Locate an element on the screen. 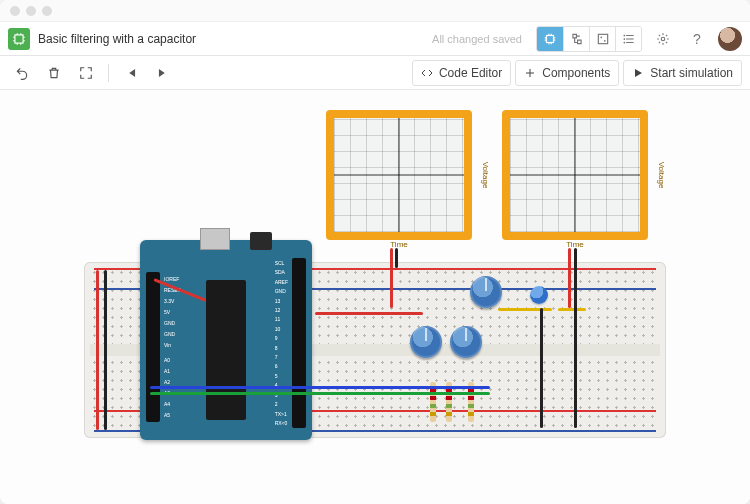 The height and width of the screenshot is (504, 750). traffic-light-minimize is located at coordinates (31, 11).